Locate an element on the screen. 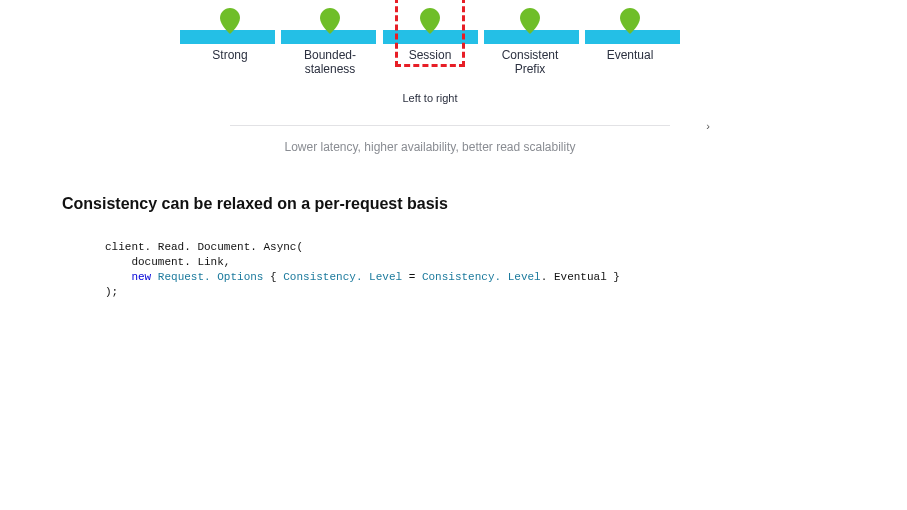 Image resolution: width=907 pixels, height=510 pixels. chevron-right-icon: › is located at coordinates (708, 126).